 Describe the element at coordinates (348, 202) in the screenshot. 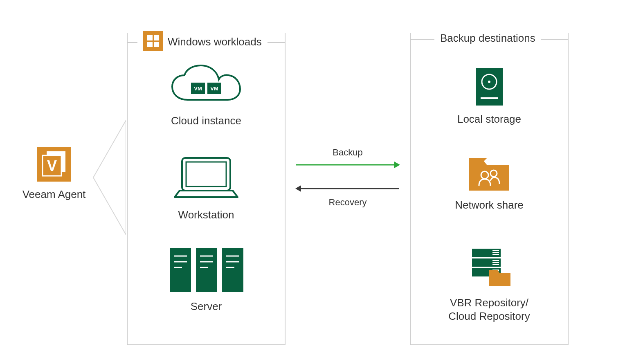

I see `recovery-arrow-label: Recovery` at that location.